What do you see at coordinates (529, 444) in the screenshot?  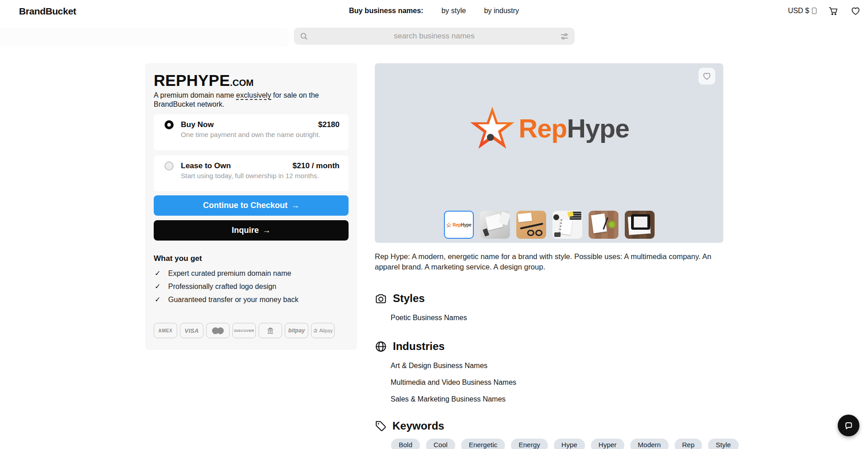 I see `keyword-tag: Energy` at bounding box center [529, 444].